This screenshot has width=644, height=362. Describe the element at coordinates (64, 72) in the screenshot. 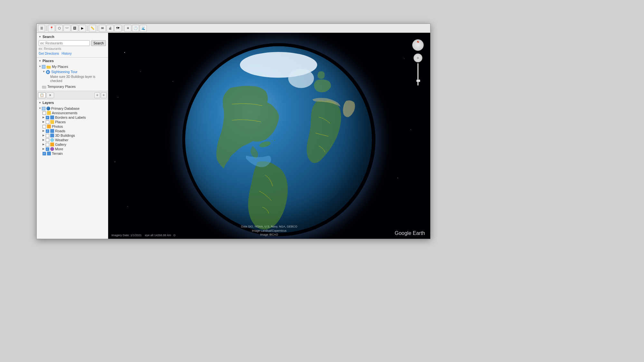

I see `sightseeing-tour-label: Sightseeing Tour` at that location.